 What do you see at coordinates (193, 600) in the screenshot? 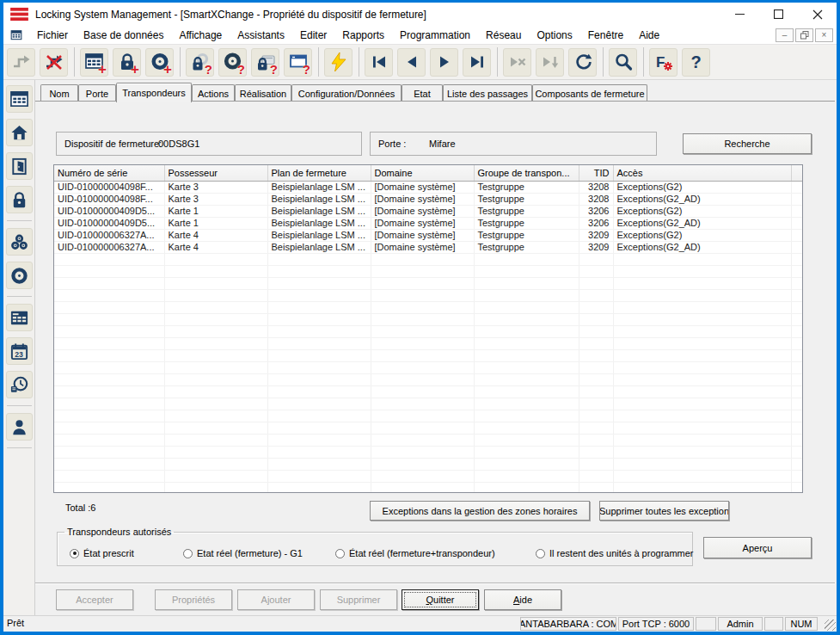
I see `properties-button: Propriétés` at bounding box center [193, 600].